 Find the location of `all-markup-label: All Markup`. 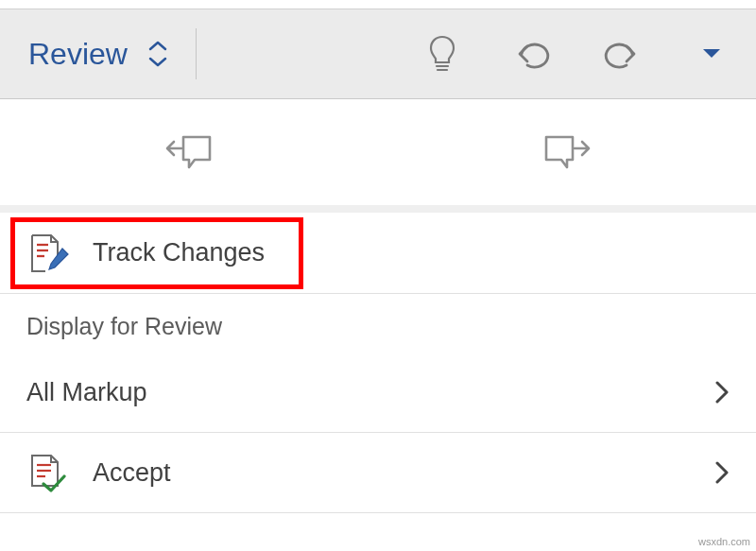

all-markup-label: All Markup is located at coordinates (370, 393).